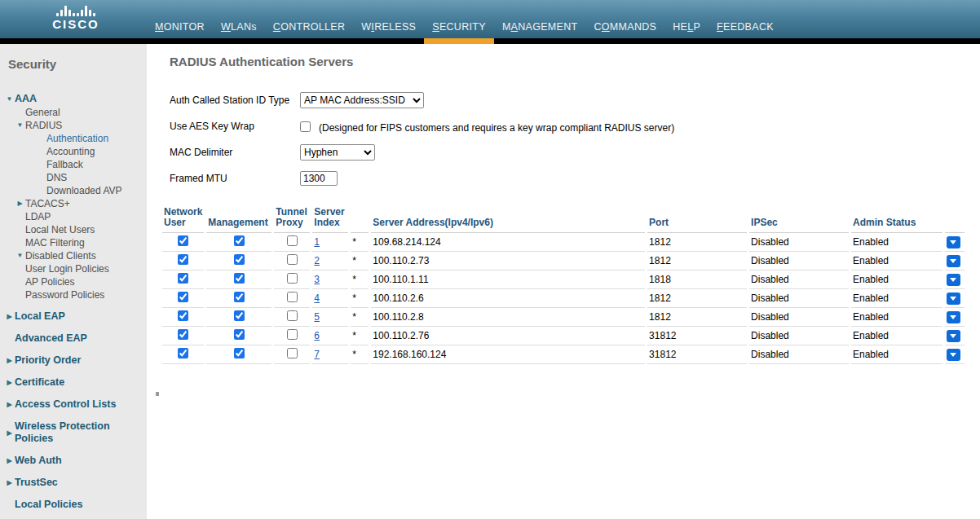 This screenshot has height=519, width=980. Describe the element at coordinates (73, 505) in the screenshot. I see `sidebar-item-local-policies: Local Policies` at that location.